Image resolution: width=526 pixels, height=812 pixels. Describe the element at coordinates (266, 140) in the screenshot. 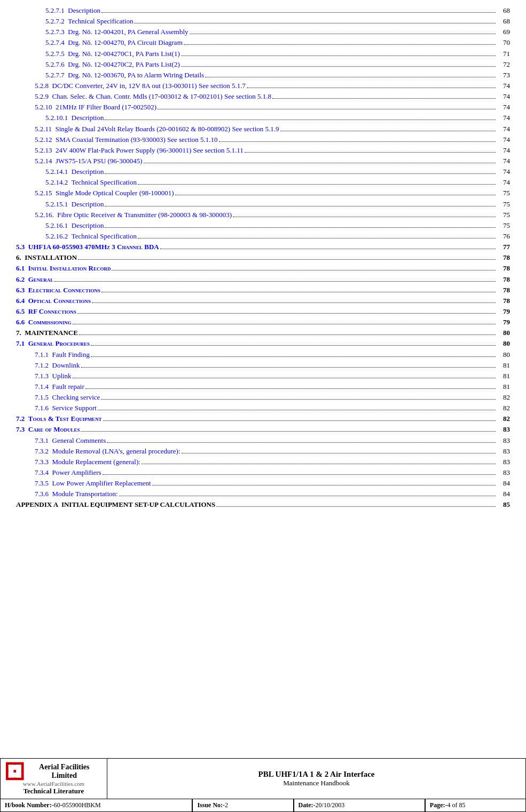

I see `entry-left: 5.2.12 SMA Coaxial Termination (93-93000…` at that location.